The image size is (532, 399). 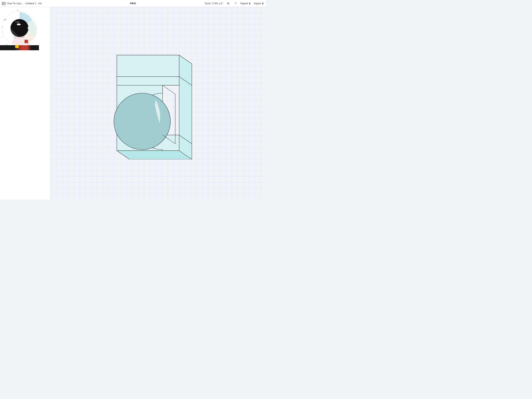 What do you see at coordinates (236, 3) in the screenshot?
I see `help-button: ?` at bounding box center [236, 3].